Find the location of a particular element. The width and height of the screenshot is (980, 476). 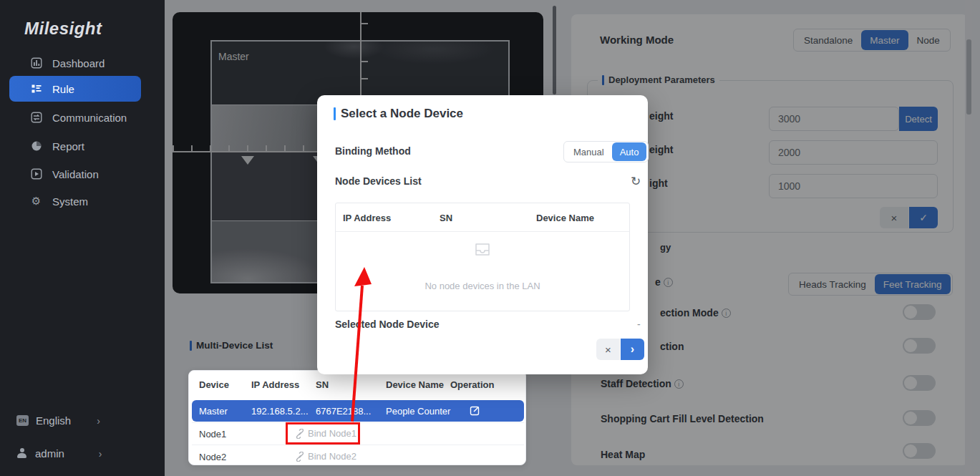

bind-node2-link: Bind Node2 is located at coordinates (326, 457).